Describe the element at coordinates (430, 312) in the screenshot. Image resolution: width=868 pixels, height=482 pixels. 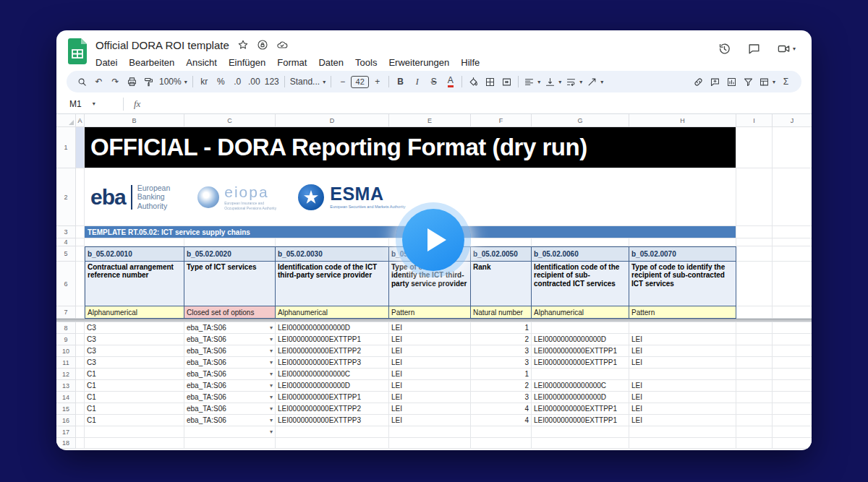
I see `field-type-cell: Pattern` at that location.